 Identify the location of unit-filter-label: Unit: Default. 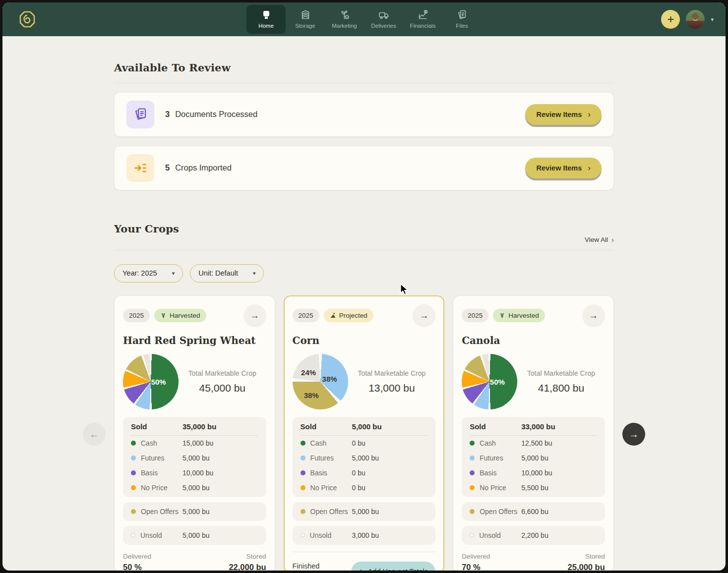
(218, 273).